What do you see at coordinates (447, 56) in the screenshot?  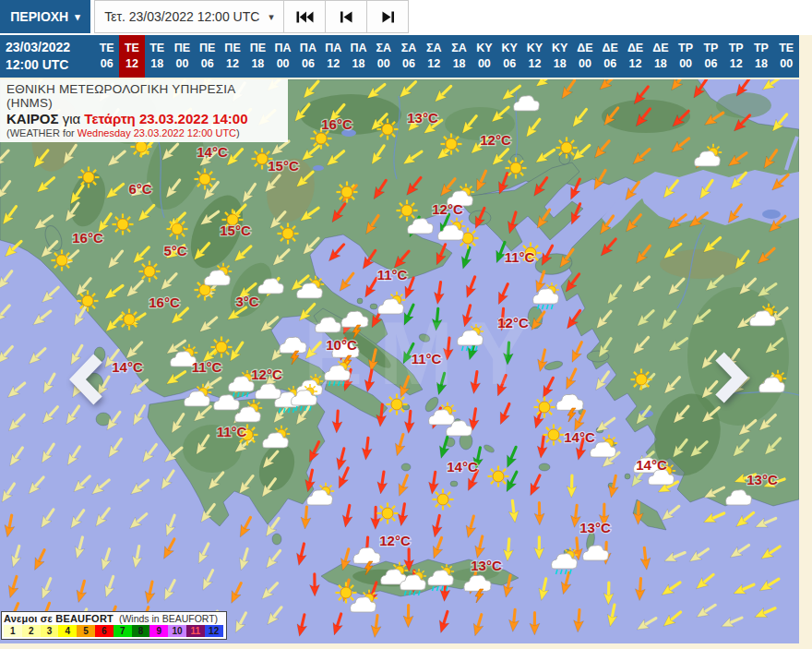 I see `timeline-steps: ΤΕ06ΤΕ12ΤΕ18ΠΕ00ΠΕ06ΠΕ12ΠΕ18ΠΑ00ΠΑ06ΠΑ12…` at bounding box center [447, 56].